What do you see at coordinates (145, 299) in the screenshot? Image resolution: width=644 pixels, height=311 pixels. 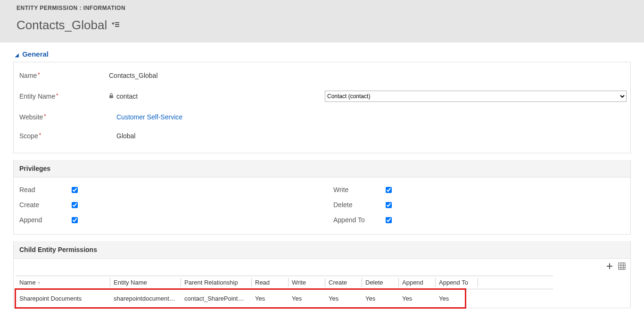 I see `cell-entity: sharepointdocument…` at bounding box center [145, 299].